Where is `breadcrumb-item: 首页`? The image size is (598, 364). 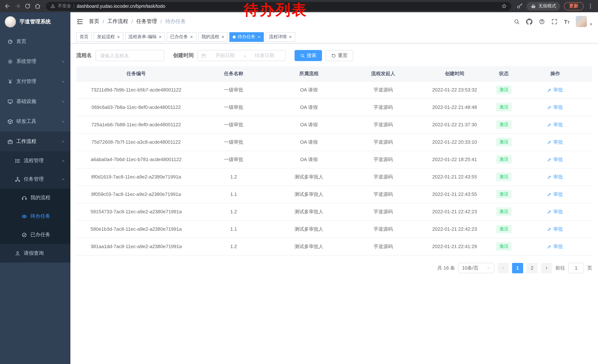
breadcrumb-item: 首页 is located at coordinates (94, 21).